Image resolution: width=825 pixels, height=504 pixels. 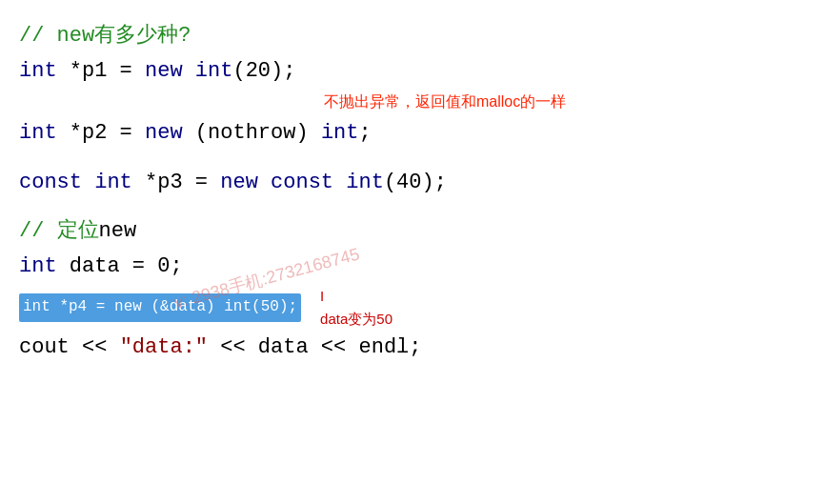 I want to click on annotation-nothrow-wrapper: 不抛出异常，返回值和malloc的一样, so click(x=412, y=103).